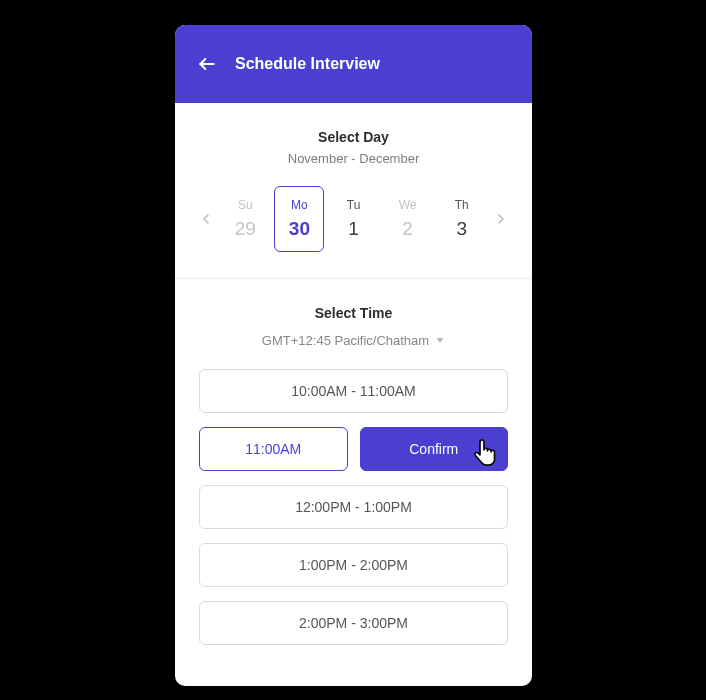 Image resolution: width=706 pixels, height=700 pixels. What do you see at coordinates (408, 205) in the screenshot?
I see `day-of-week: We` at bounding box center [408, 205].